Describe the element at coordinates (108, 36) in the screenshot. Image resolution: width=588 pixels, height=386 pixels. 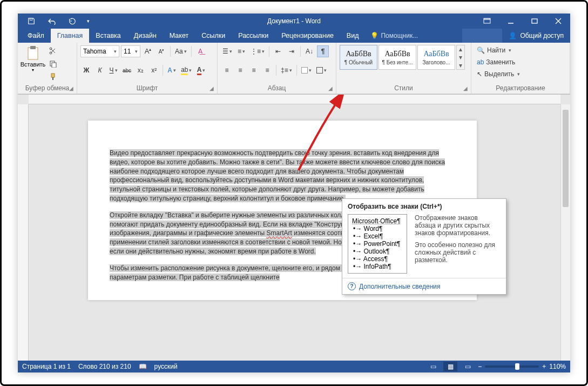
I see `tab-insert: Вставка` at that location.